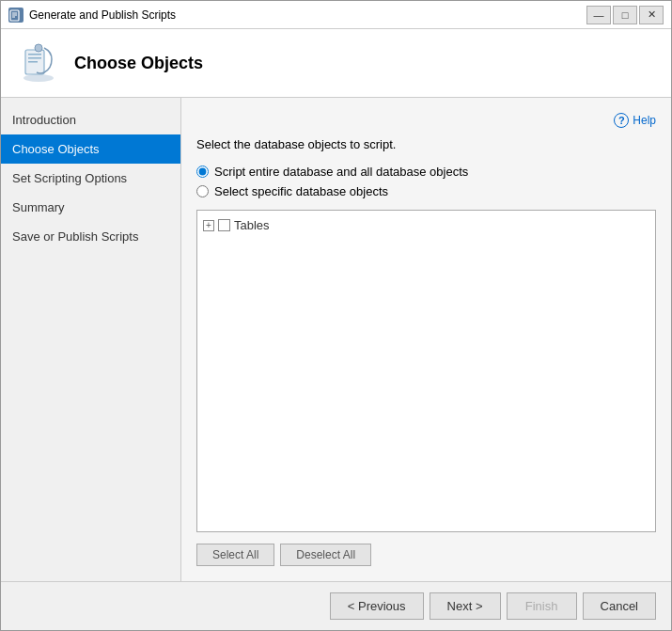 This screenshot has height=631, width=672. I want to click on help-icon: ?, so click(621, 120).